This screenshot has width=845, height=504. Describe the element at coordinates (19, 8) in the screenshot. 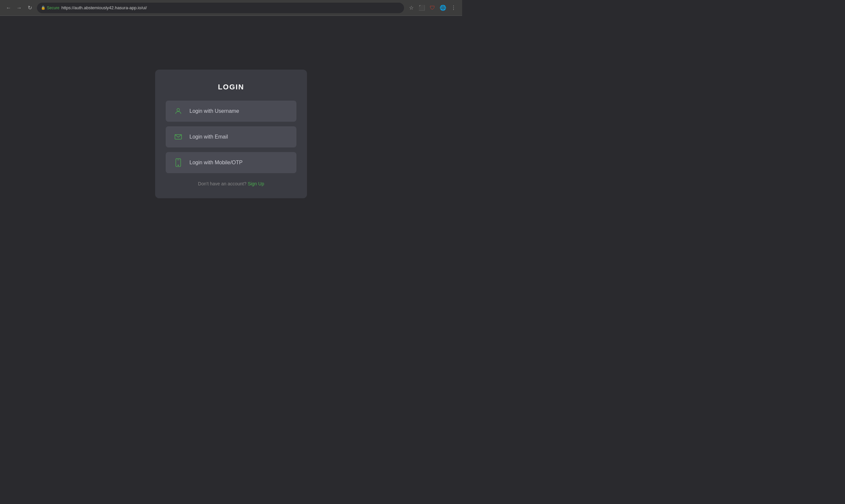

I see `nav-buttons: ← → ↻` at that location.